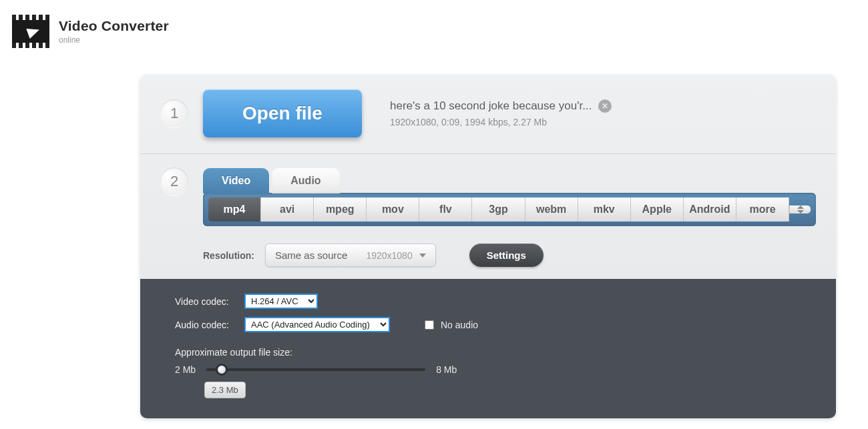 The image size is (868, 429). What do you see at coordinates (459, 325) in the screenshot?
I see `no-audio-label: No audio` at bounding box center [459, 325].